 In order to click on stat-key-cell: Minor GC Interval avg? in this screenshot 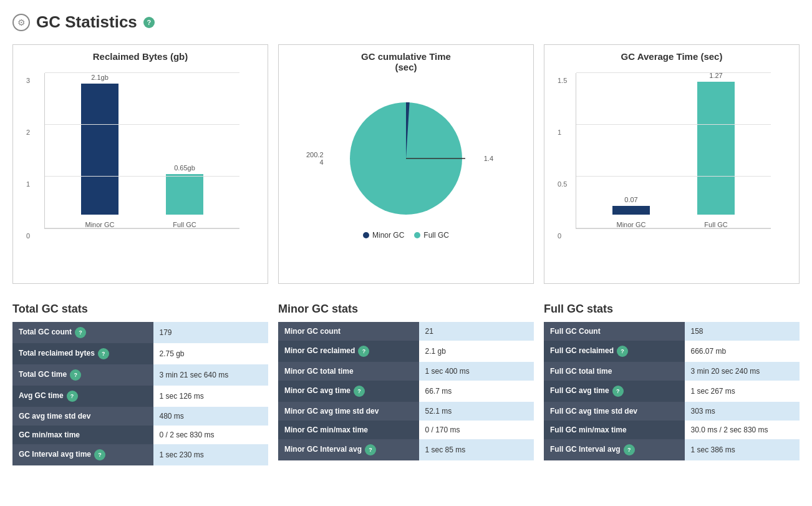, I will do `click(349, 450)`.